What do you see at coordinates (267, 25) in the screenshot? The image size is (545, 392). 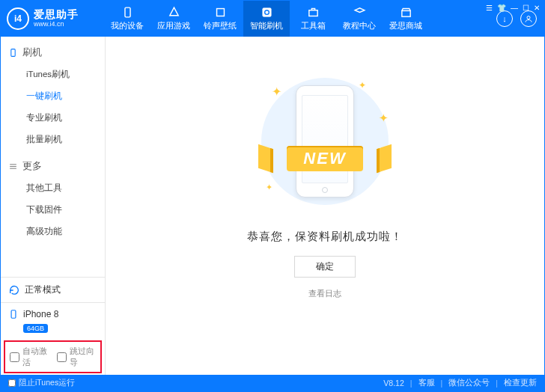 I see `tab-label: 智能刷机` at bounding box center [267, 25].